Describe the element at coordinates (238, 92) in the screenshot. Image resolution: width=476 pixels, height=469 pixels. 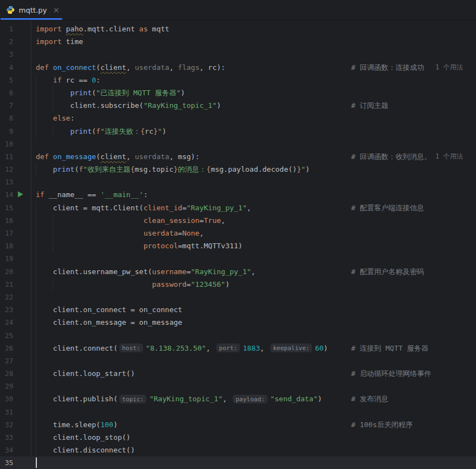
I see `code-line: 6 print("已连接到 MQTT 服务器")` at that location.